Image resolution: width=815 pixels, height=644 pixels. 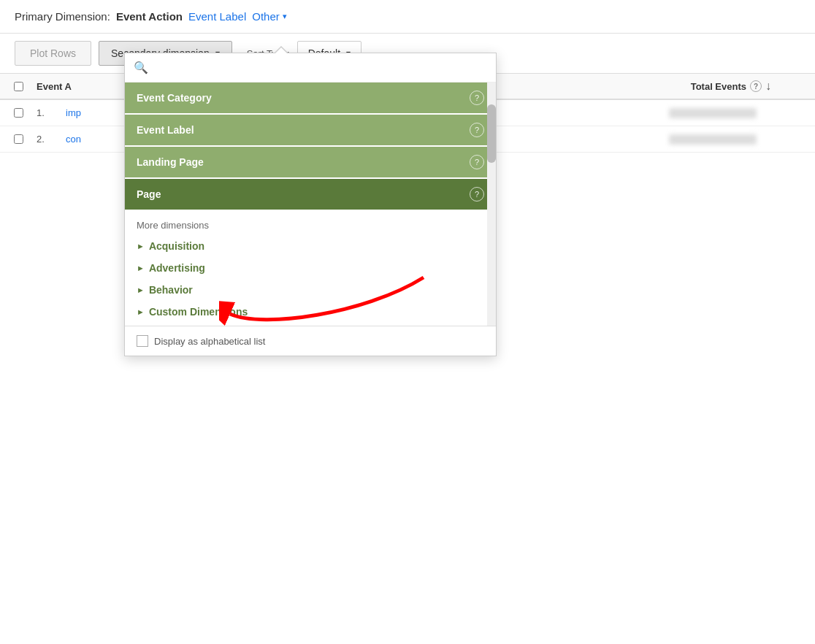 What do you see at coordinates (408, 17) in the screenshot?
I see `primary-dimension-bar: Primary Dimension: Event Action Event La…` at bounding box center [408, 17].